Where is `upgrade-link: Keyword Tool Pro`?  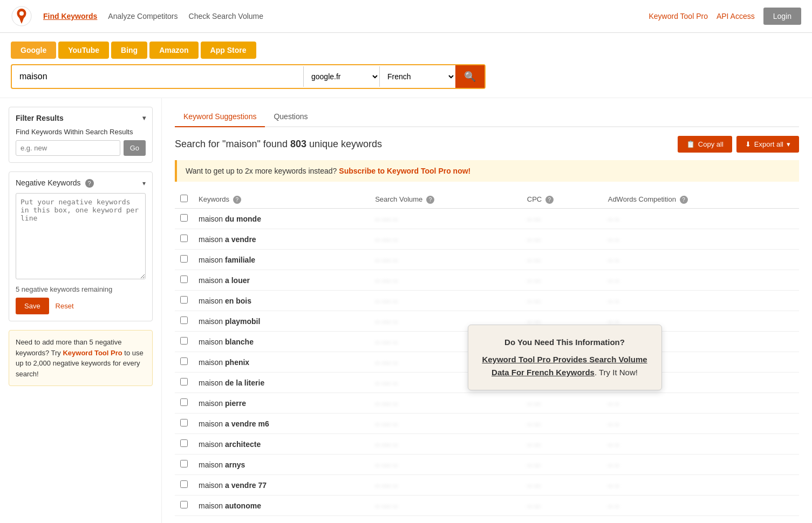 upgrade-link: Keyword Tool Pro is located at coordinates (92, 353).